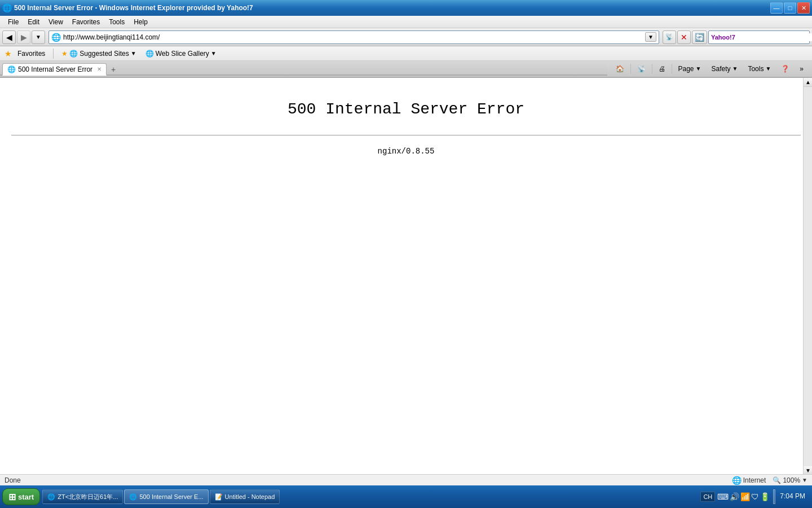 Image resolution: width=812 pixels, height=508 pixels. Describe the element at coordinates (86, 22) in the screenshot. I see `menu-favorites: Favorites` at that location.